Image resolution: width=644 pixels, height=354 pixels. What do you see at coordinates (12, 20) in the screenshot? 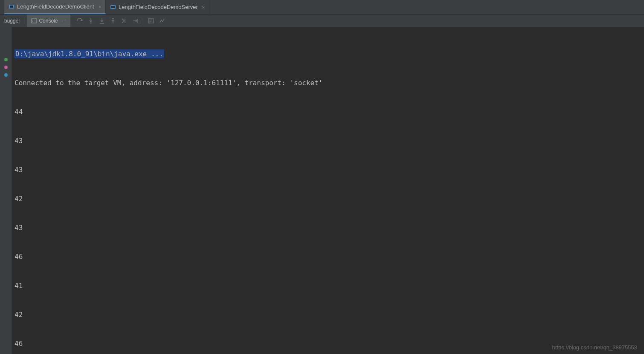
I see `debugger-tab: bugger` at bounding box center [12, 20].